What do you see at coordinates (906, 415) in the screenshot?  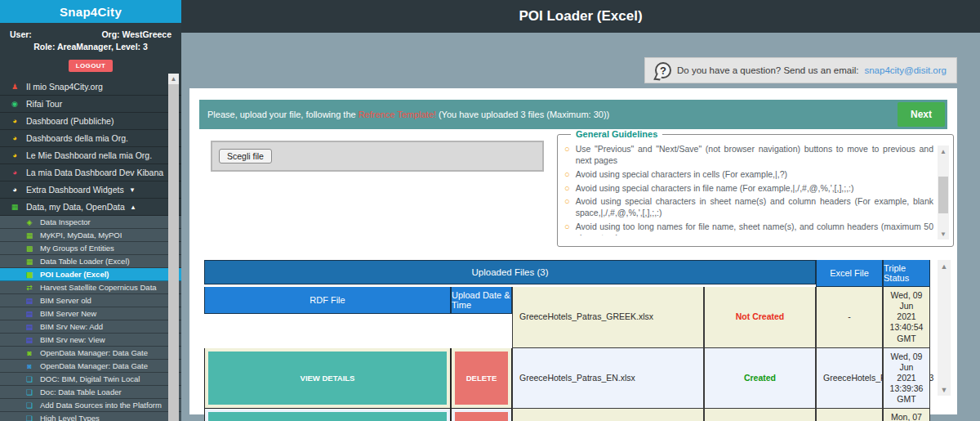 I see `upload-date-cell: Mon, 07 Jun 2021 11:37:27 GMT` at bounding box center [906, 415].